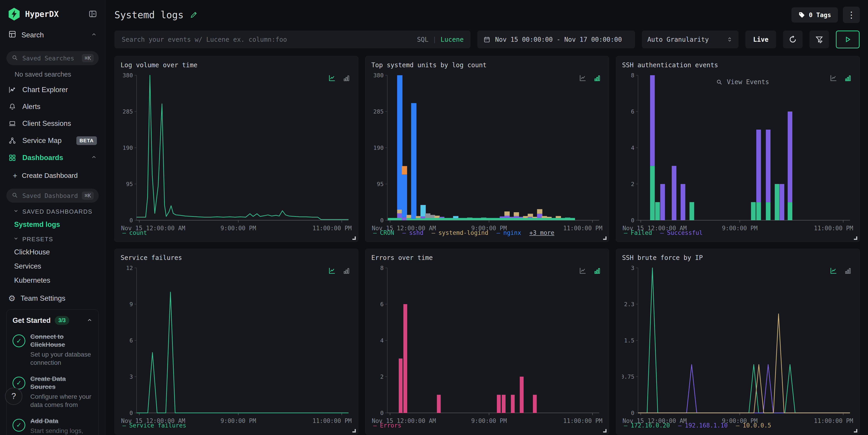 Image resolution: width=868 pixels, height=435 pixels. What do you see at coordinates (53, 392) in the screenshot?
I see `get-started-step-sources: ✓ Create Data Sources Configure where yo…` at bounding box center [53, 392].